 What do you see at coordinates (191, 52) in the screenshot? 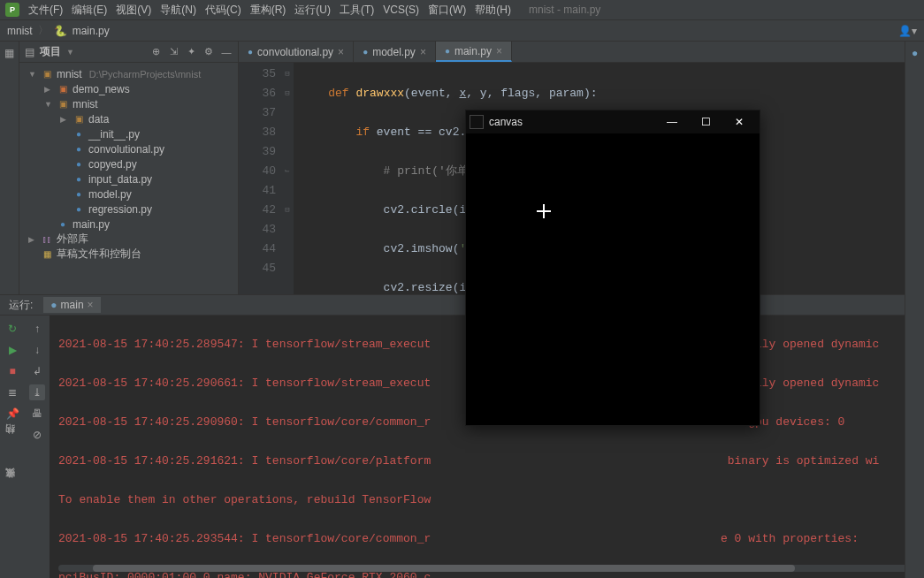
I see `collapse-icon: ✦` at bounding box center [191, 52].